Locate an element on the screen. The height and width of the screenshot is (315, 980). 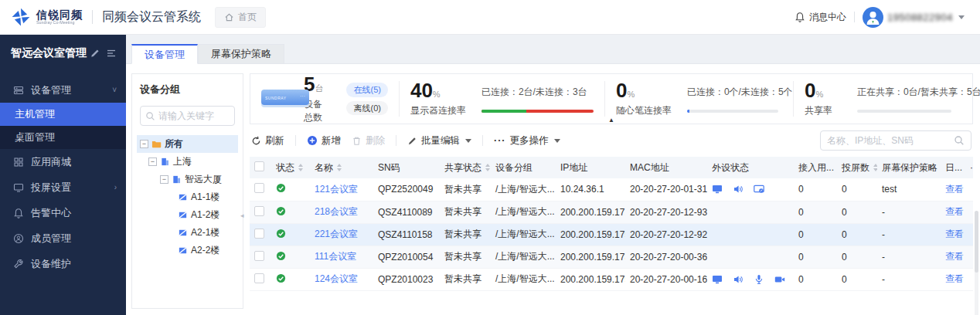
tree-node-floor: A1-2楼 is located at coordinates (187, 215).